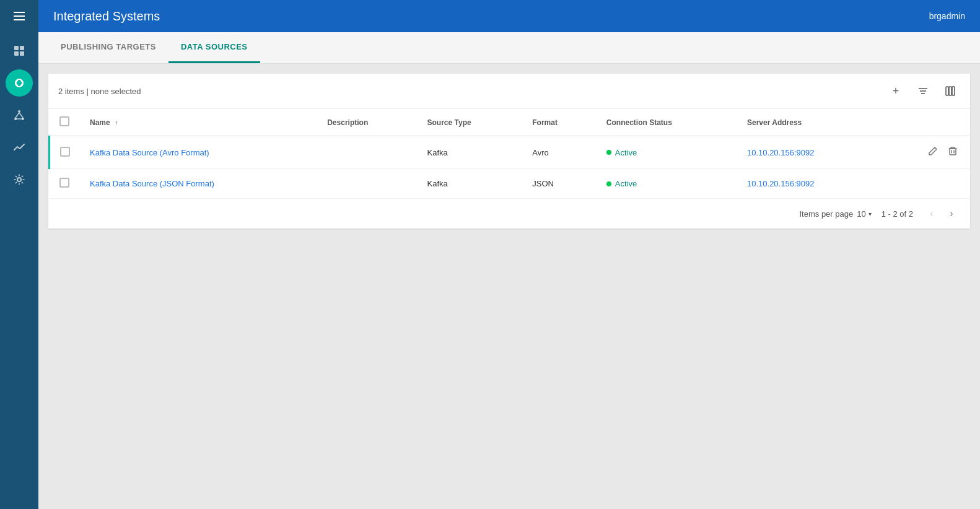 The height and width of the screenshot is (509, 980). Describe the element at coordinates (667, 183) in the screenshot. I see `row-2-status-cell: Active` at that location.